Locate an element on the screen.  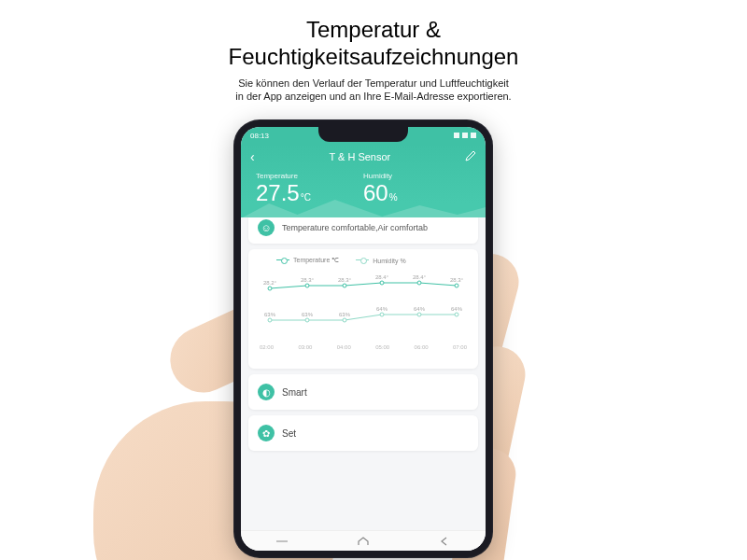
chart-svg: 28.2°28.3°28.3°28.4°28.4°28.3°63%63%63%6… is located at coordinates (363, 304).